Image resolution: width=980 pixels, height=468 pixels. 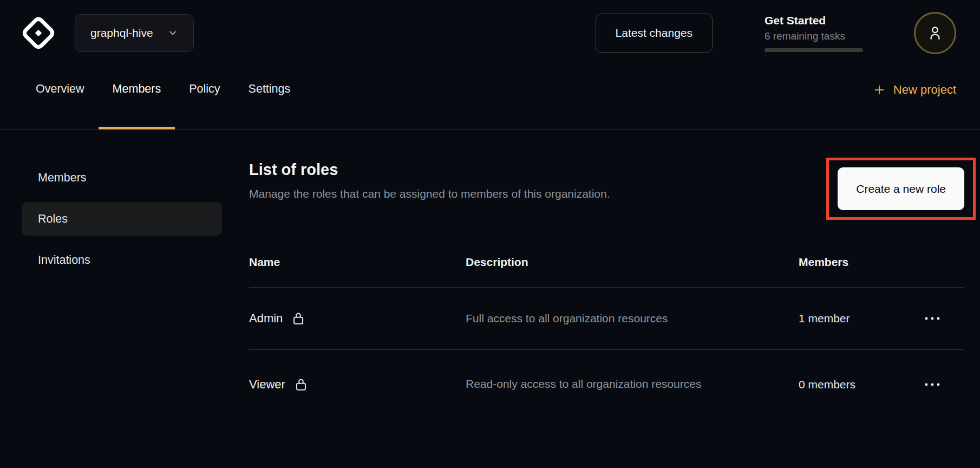 I want to click on hive-logo-icon, so click(x=38, y=33).